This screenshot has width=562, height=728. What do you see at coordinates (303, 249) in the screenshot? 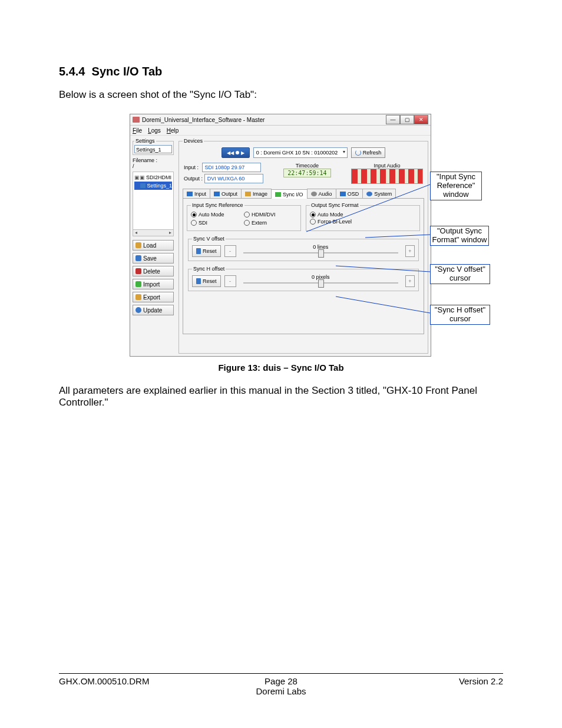
I see `sync-v-offset-group: Sync V offset Reset - 0 lines` at bounding box center [303, 249].